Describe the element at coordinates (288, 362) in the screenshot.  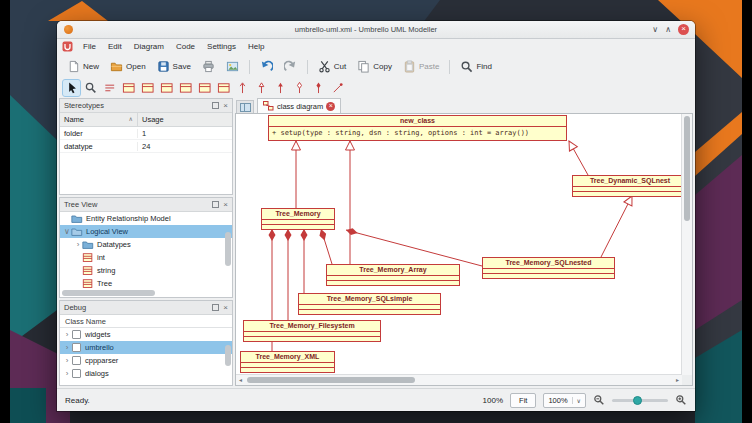
I see `uml-class-Tree_Memory_XML: Tree_Memory_XML` at that location.